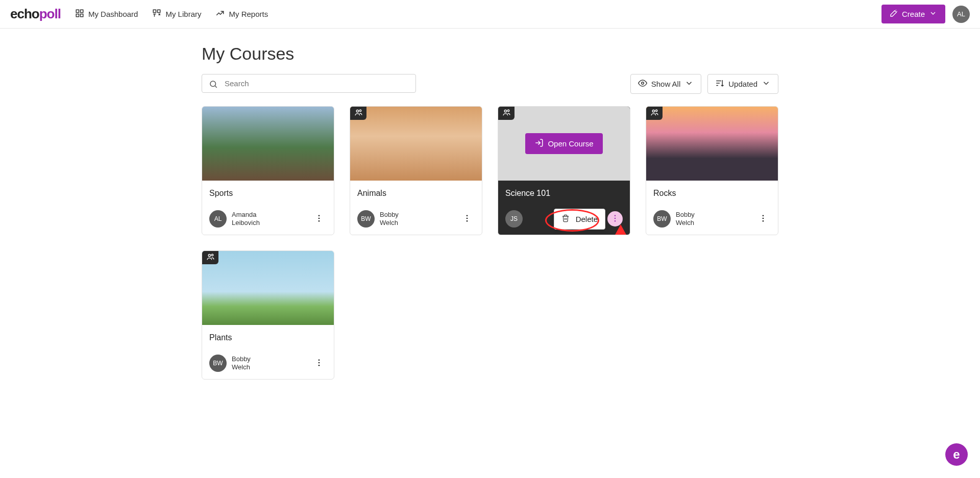 The image size is (980, 478). Describe the element at coordinates (36, 14) in the screenshot. I see `brand-logo: echopoll` at that location.